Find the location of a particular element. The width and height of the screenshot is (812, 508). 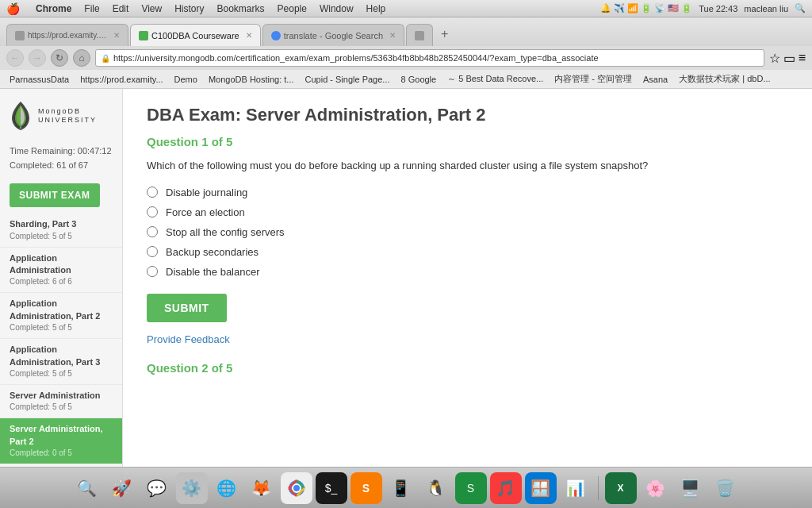

lock-icon: 🔒 is located at coordinates (105, 59).